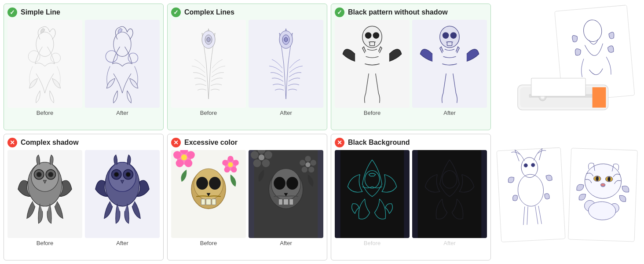 This screenshot has width=644, height=264. What do you see at coordinates (84, 12) in the screenshot?
I see `card-simple-line-header: ✓ Simple Line` at bounding box center [84, 12].